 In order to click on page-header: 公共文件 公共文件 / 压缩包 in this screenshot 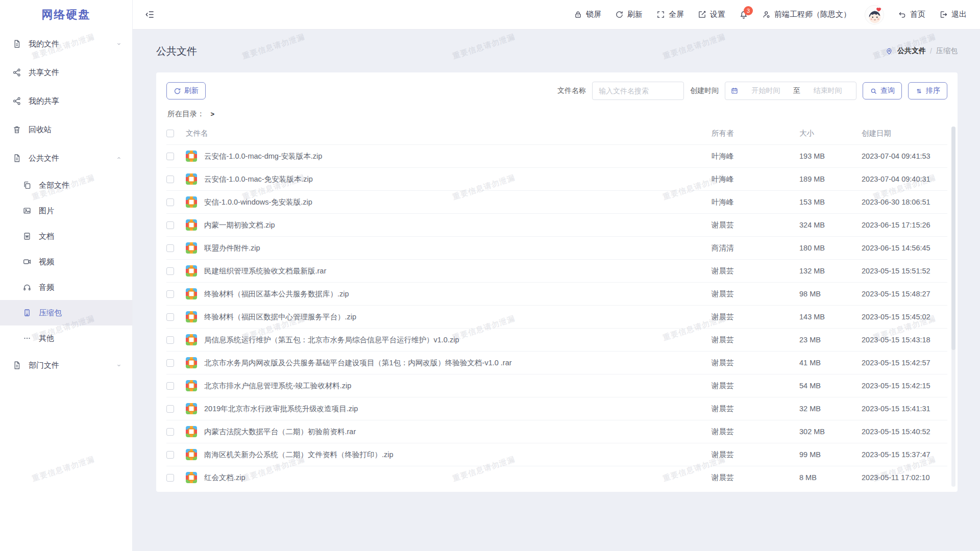, I will do `click(557, 51)`.